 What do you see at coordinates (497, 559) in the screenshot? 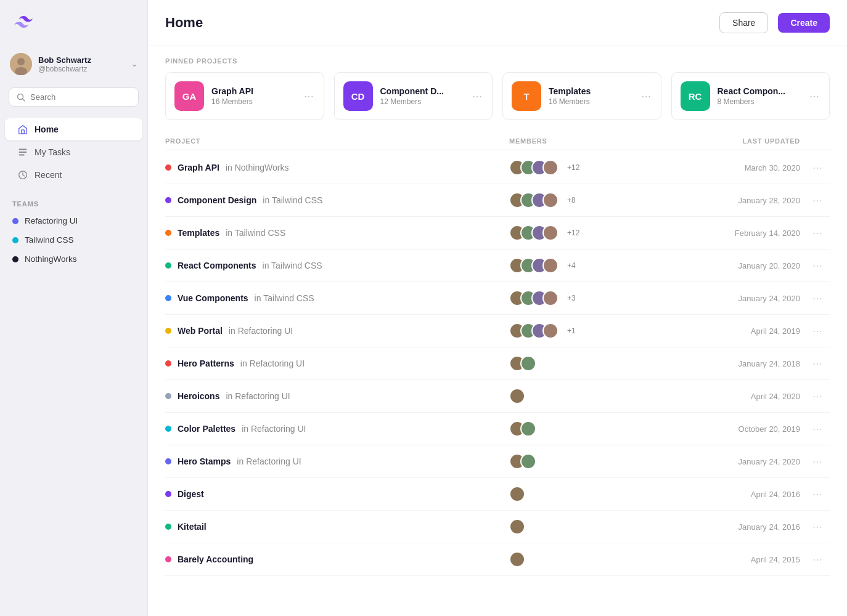
I see `table-row: Barely Accounting April 24, 2015 ⋯` at bounding box center [497, 559].